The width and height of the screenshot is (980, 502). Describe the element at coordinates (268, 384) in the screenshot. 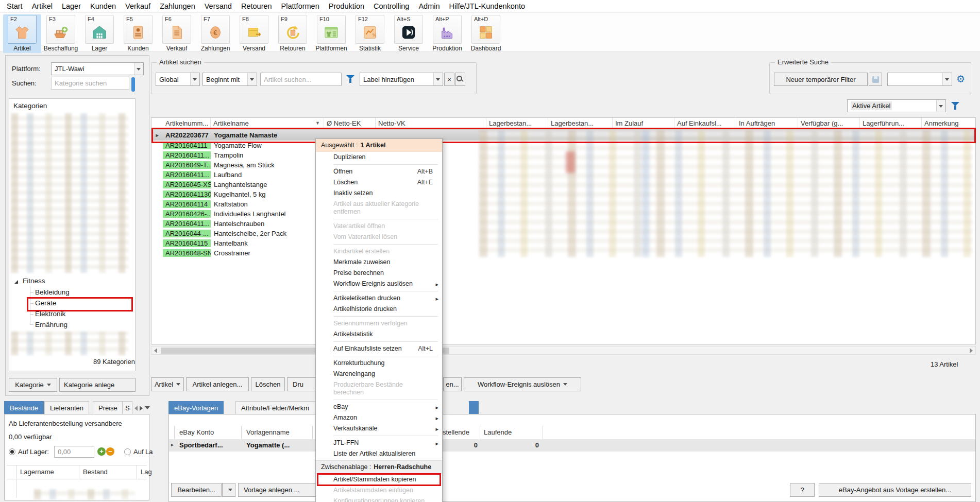

I see `delete-article-button: Löschen` at that location.